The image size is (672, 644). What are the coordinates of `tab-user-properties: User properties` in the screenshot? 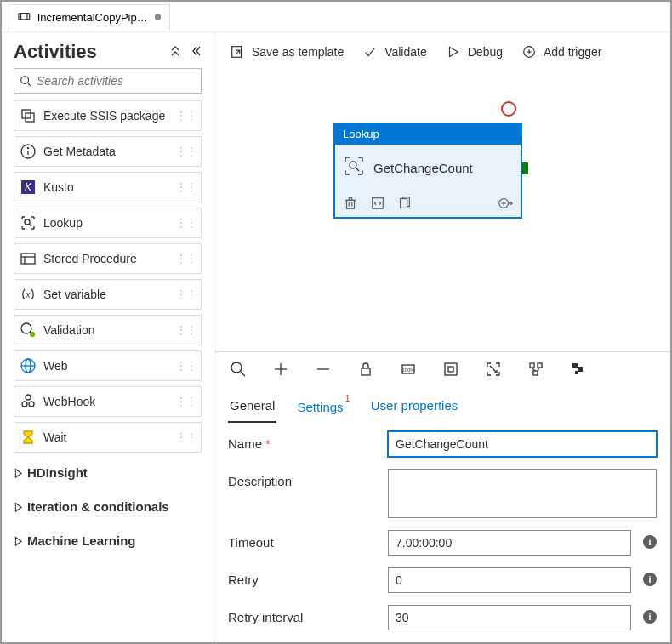 It's located at (415, 408).